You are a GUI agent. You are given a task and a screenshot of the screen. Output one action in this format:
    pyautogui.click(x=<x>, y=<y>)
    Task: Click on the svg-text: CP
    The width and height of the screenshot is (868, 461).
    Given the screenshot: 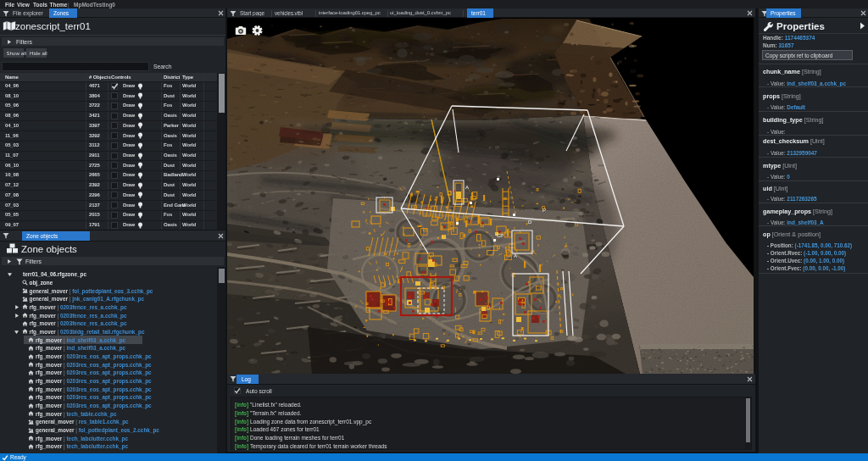 What is the action you would take?
    pyautogui.click(x=500, y=236)
    